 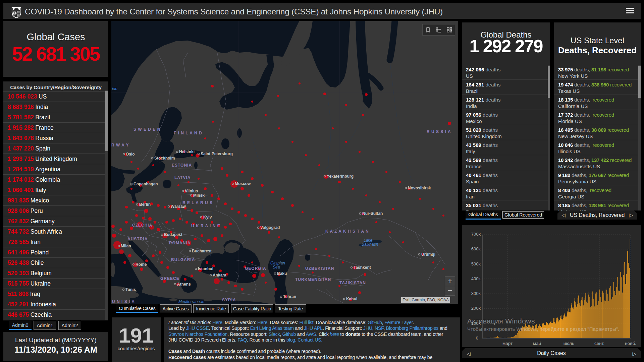 I want to click on svg-text: март, so click(x=507, y=343).